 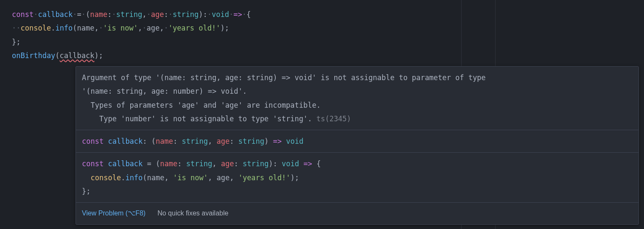 What do you see at coordinates (286, 78) in the screenshot?
I see `error-text-line1: Argument of type '(name: string, age: st…` at bounding box center [286, 78].